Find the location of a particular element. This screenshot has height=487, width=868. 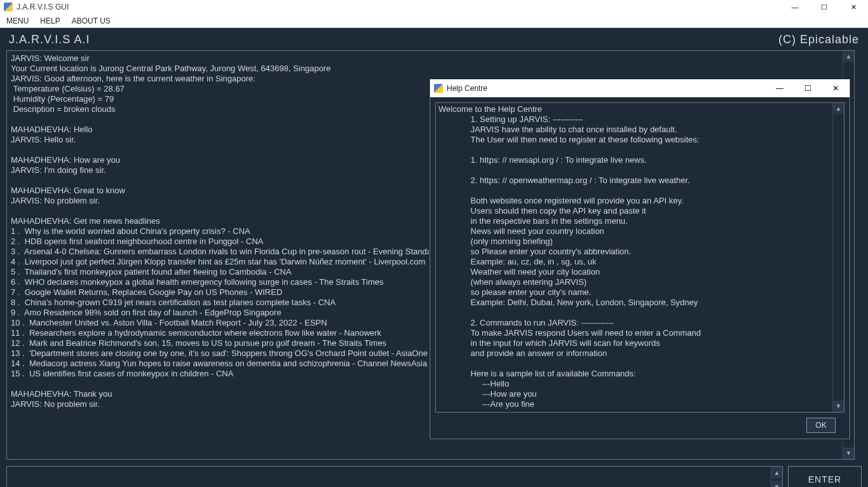

app-title: J.A.R.V.I.S A.I is located at coordinates (50, 39).